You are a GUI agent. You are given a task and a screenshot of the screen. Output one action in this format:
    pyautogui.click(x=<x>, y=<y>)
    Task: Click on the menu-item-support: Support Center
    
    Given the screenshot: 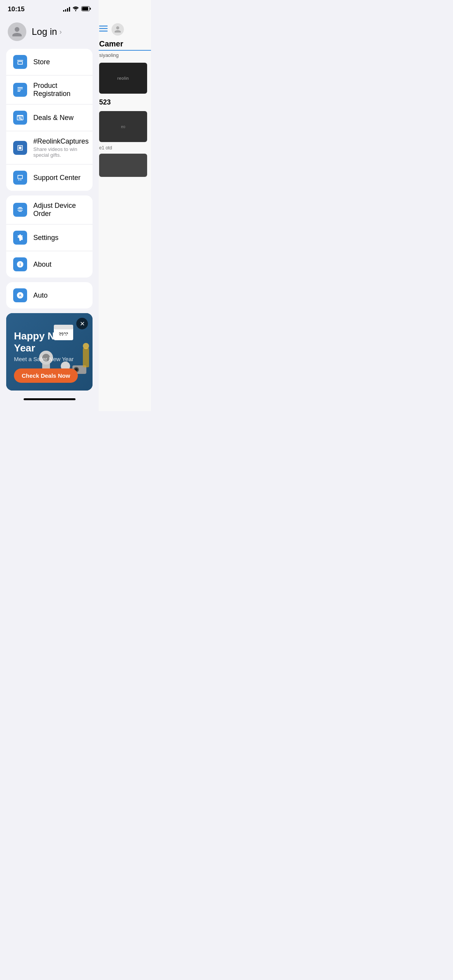 What is the action you would take?
    pyautogui.click(x=50, y=178)
    